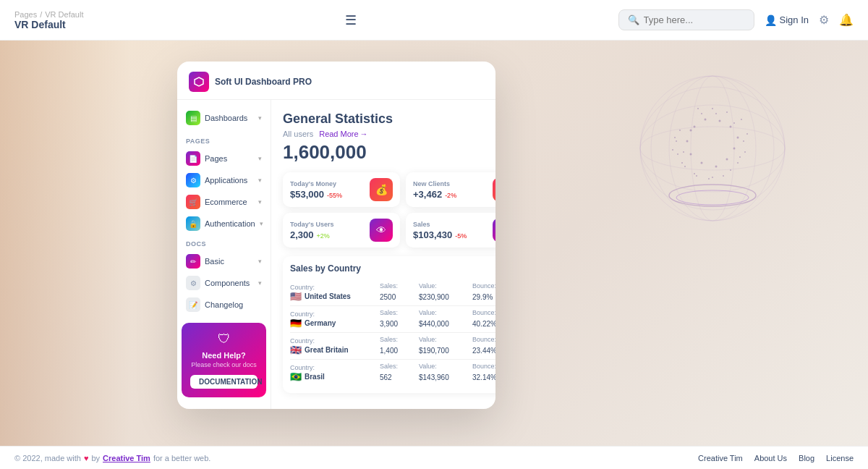 The width and height of the screenshot is (868, 469). Describe the element at coordinates (224, 305) in the screenshot. I see `sidebar-item-changelog: 📝 Changelog` at that location.